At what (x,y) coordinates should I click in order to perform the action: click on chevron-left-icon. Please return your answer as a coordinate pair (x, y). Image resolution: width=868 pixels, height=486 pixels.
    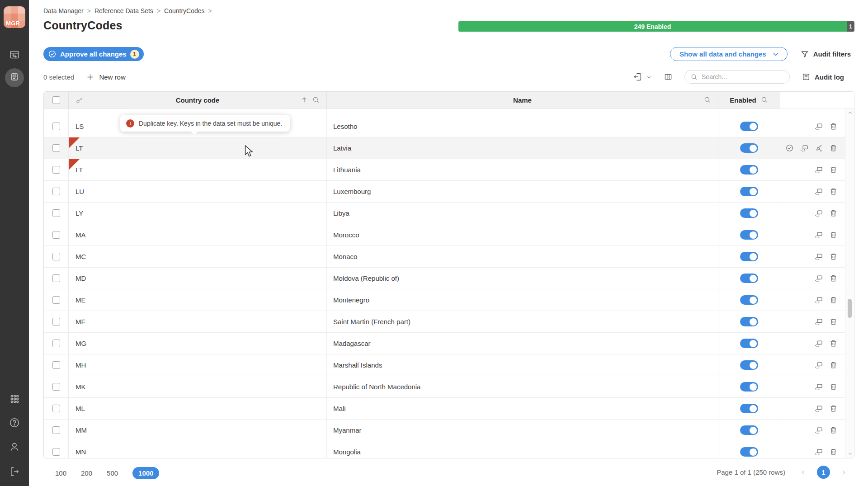
    Looking at the image, I should click on (803, 472).